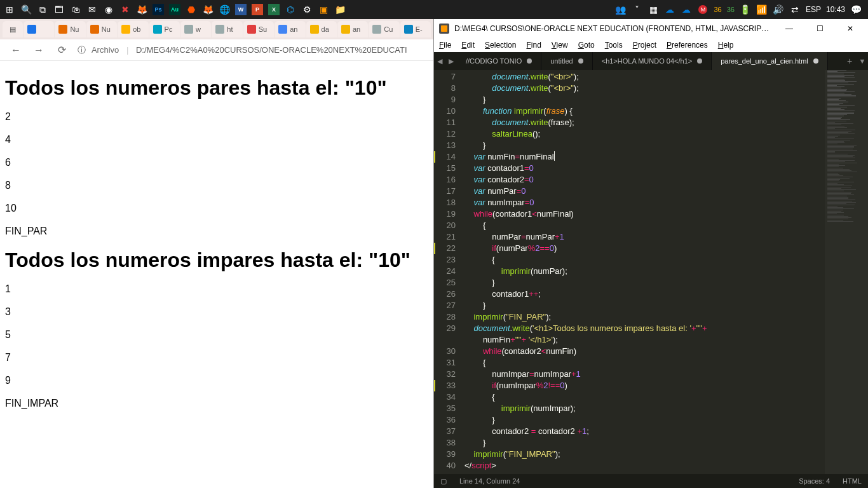 This screenshot has width=868, height=488. What do you see at coordinates (208, 10) in the screenshot?
I see `firefox-icon: 🦊` at bounding box center [208, 10].